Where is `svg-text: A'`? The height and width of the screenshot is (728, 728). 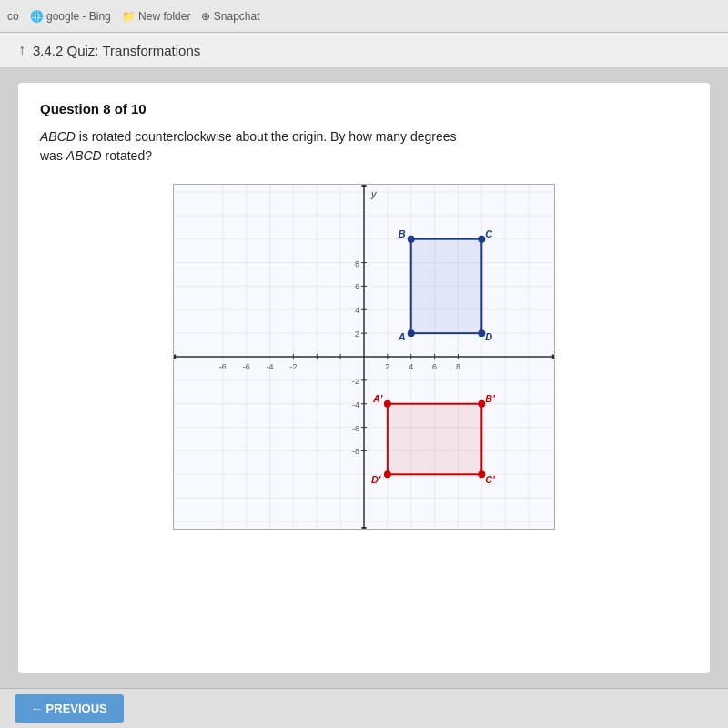 svg-text: A' is located at coordinates (378, 399).